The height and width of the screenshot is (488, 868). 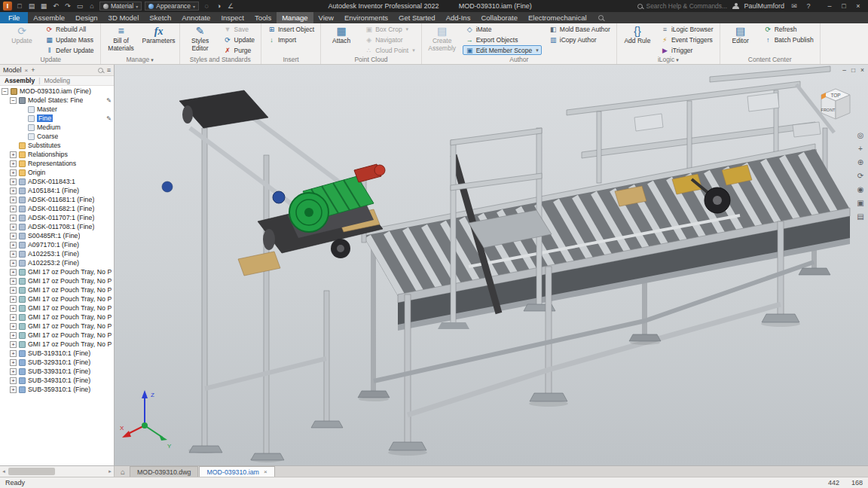 What do you see at coordinates (291, 59) in the screenshot?
I see `ribbon-group-label: Insert` at bounding box center [291, 59].